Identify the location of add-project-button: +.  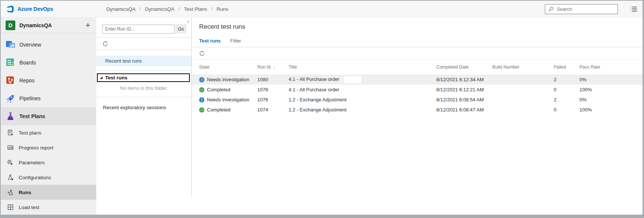
(88, 25).